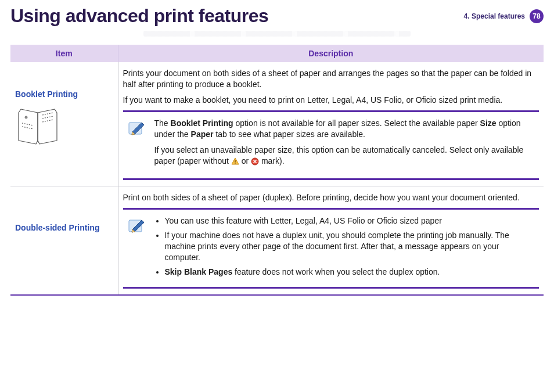 The image size is (554, 392). What do you see at coordinates (331, 197) in the screenshot?
I see `paragraph: Print on both sides of a sheet of paper …` at bounding box center [331, 197].